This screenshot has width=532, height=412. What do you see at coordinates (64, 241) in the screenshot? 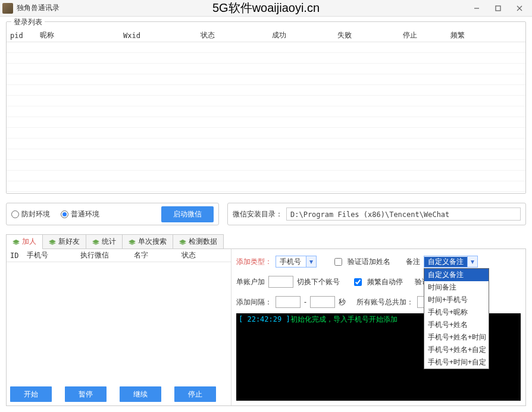
I see `tab-1: 新好友` at bounding box center [64, 241].